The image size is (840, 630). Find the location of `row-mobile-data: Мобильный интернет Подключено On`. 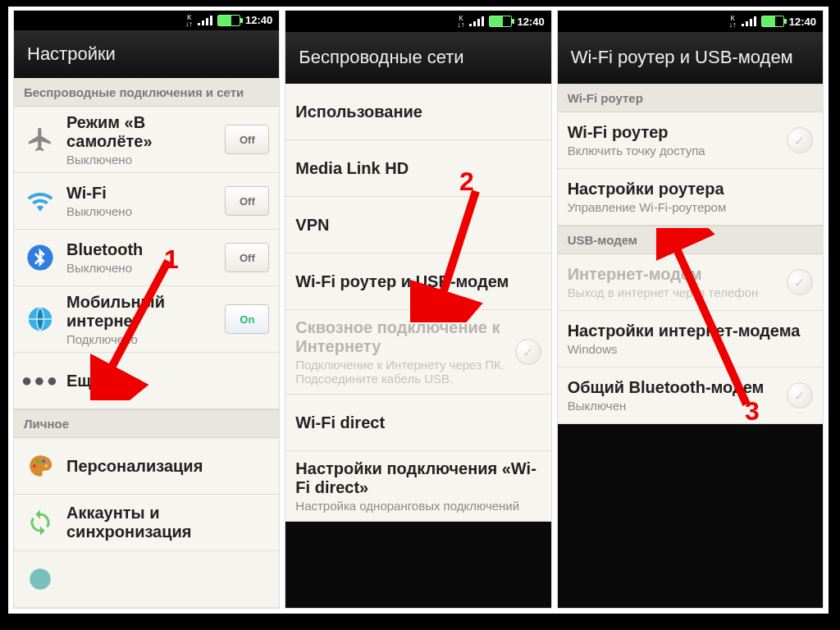

row-mobile-data: Мобильный интернет Подключено On is located at coordinates (146, 320).